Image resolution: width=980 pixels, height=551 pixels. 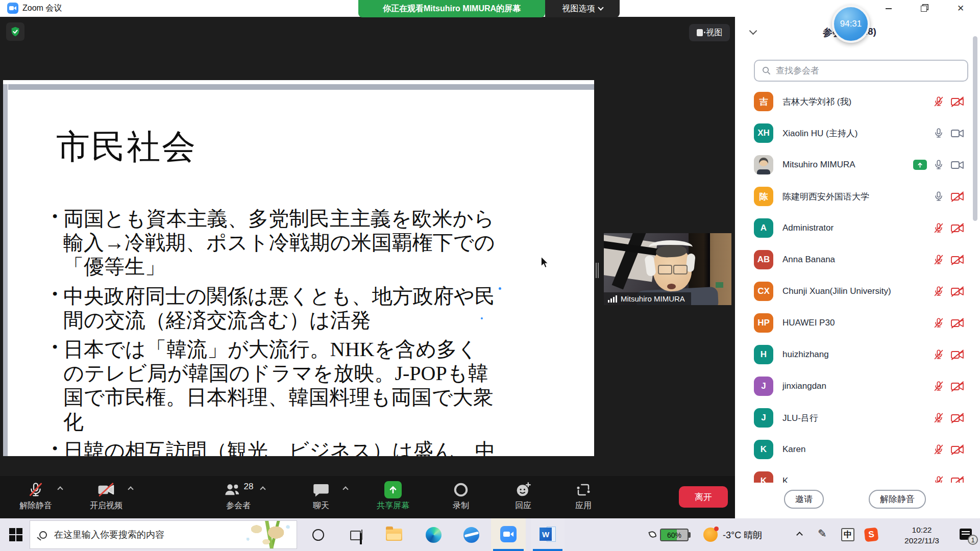 What do you see at coordinates (612, 299) in the screenshot?
I see `signal-bars-icon` at bounding box center [612, 299].